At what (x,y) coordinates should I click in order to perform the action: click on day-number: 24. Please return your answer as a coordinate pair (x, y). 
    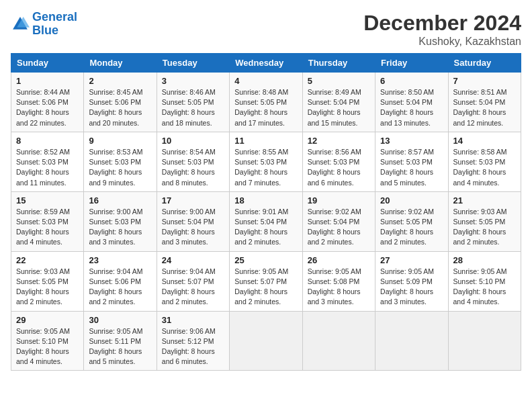
    Looking at the image, I should click on (193, 261).